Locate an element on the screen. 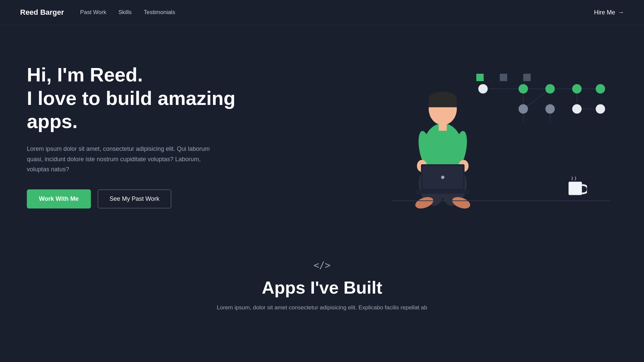 Image resolution: width=644 pixels, height=362 pixels. hire-me-button: Hire Me → is located at coordinates (609, 13).